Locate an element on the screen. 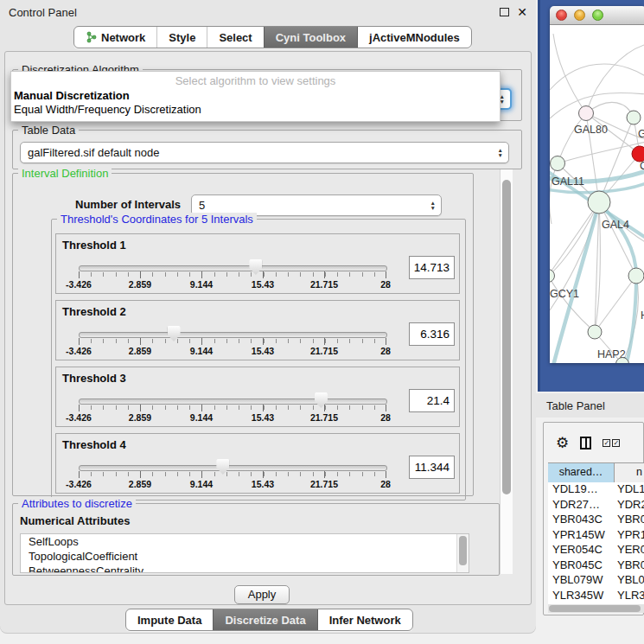 The width and height of the screenshot is (644, 644). threshold-value-field: 14.713 is located at coordinates (432, 268).